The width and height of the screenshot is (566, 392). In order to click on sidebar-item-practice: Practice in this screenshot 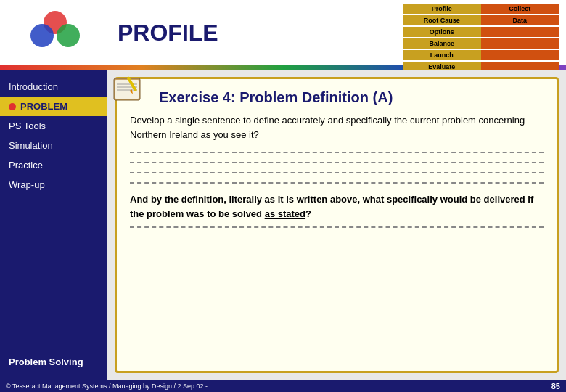, I will do `click(54, 166)`.